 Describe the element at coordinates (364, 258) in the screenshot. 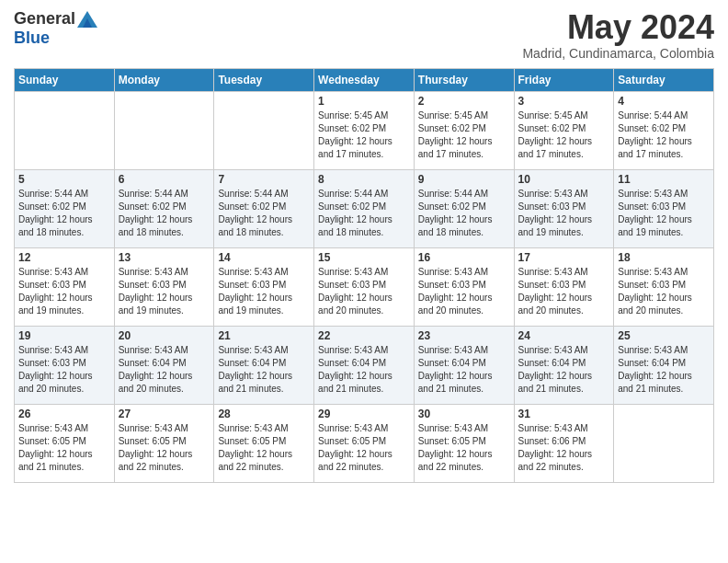

I see `day-number: 15` at that location.